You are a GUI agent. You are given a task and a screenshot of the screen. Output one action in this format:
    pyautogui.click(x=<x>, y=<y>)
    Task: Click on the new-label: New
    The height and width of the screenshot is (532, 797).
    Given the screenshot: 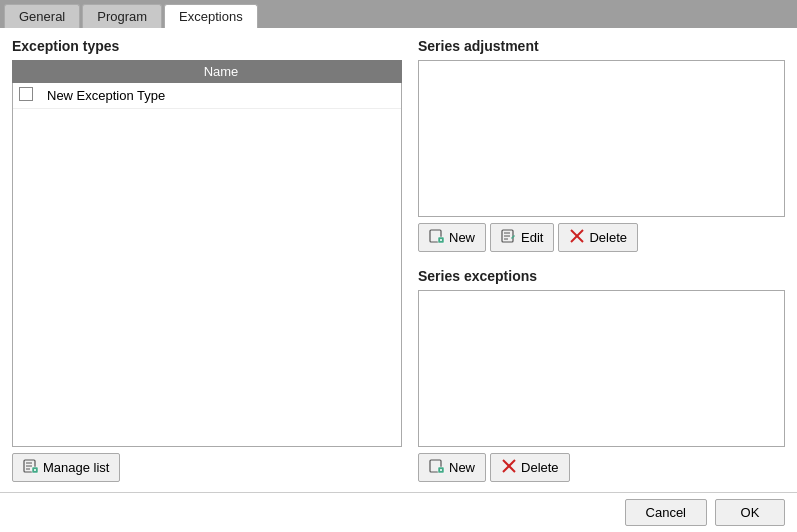 What is the action you would take?
    pyautogui.click(x=462, y=238)
    